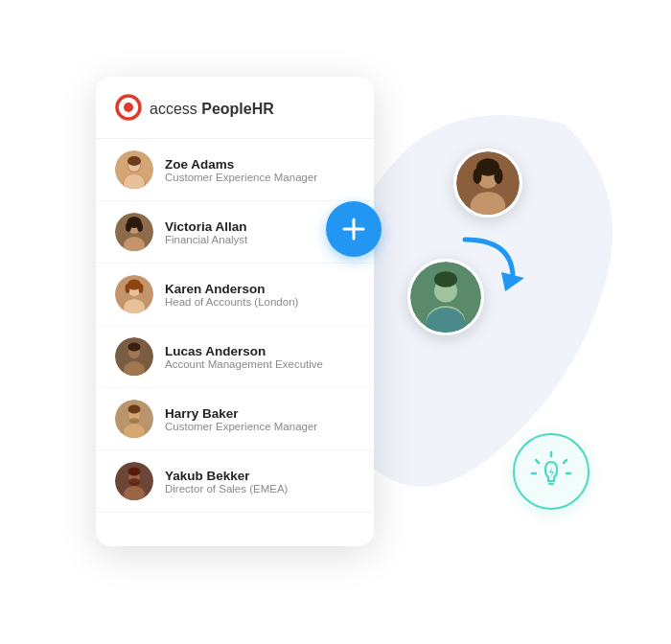 This screenshot has height=644, width=671. I want to click on person-info: Lucas Anderson Account Management Execut…, so click(260, 356).